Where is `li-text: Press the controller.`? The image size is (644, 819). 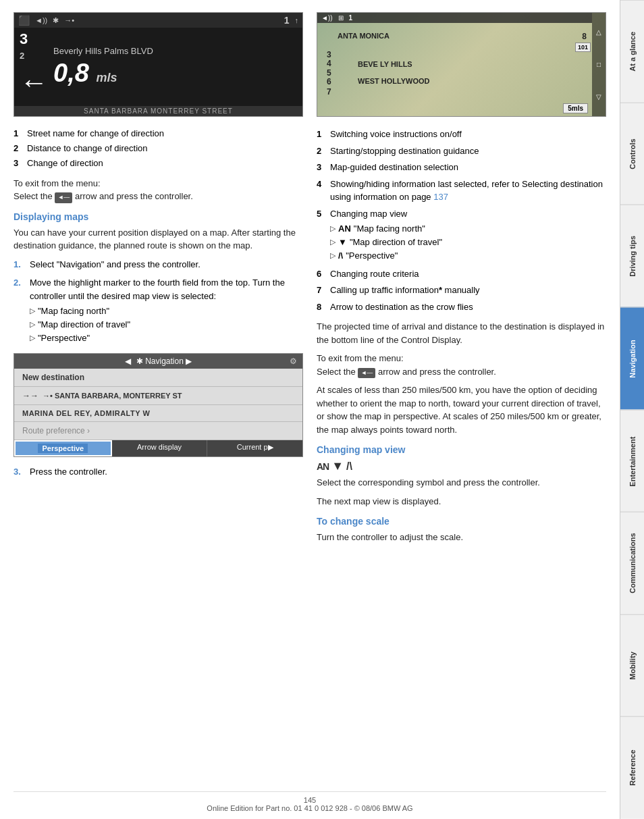 li-text: Press the controller. is located at coordinates (166, 472).